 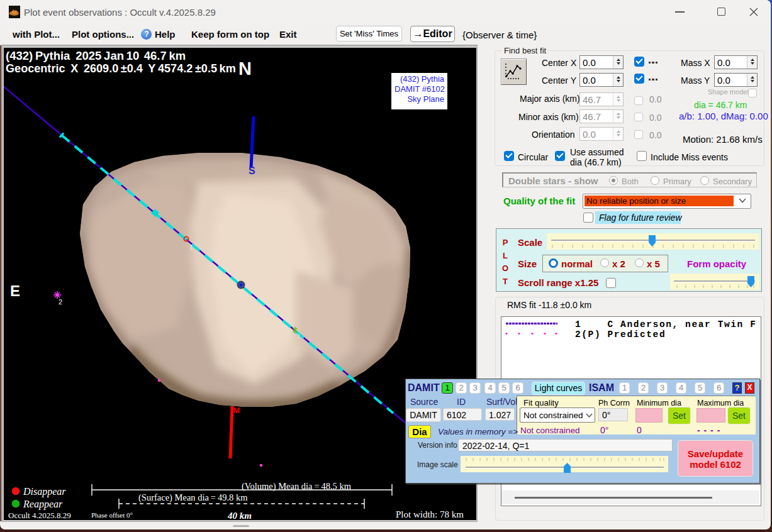 I want to click on svg-text: Reappear, so click(x=43, y=504).